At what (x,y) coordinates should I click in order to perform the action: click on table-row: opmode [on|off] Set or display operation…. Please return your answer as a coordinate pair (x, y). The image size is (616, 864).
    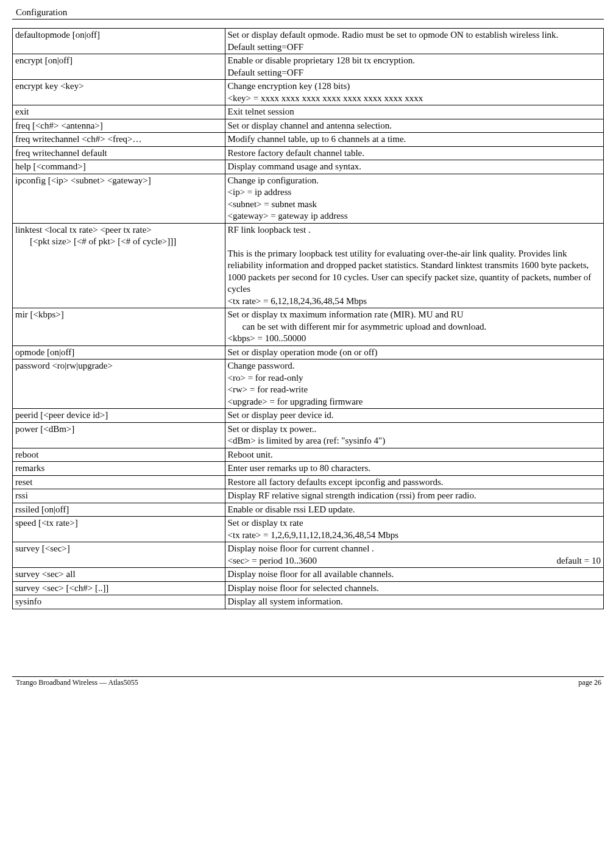
    Looking at the image, I should click on (308, 352).